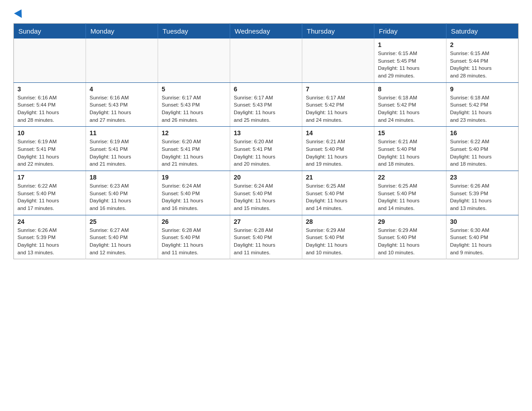 This screenshot has height=411, width=532. I want to click on day-info: Sunrise: 6:23 AM Sunset: 5:40 PM Dayligh…, so click(122, 197).